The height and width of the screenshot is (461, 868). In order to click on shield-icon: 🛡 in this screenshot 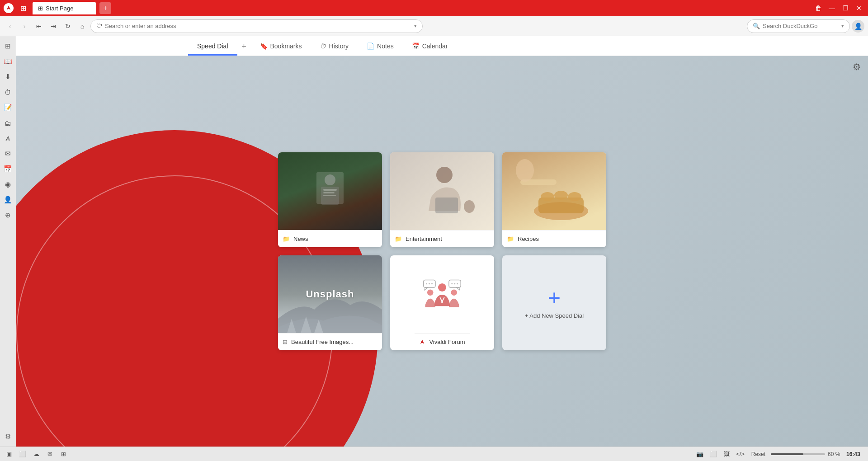, I will do `click(99, 26)`.